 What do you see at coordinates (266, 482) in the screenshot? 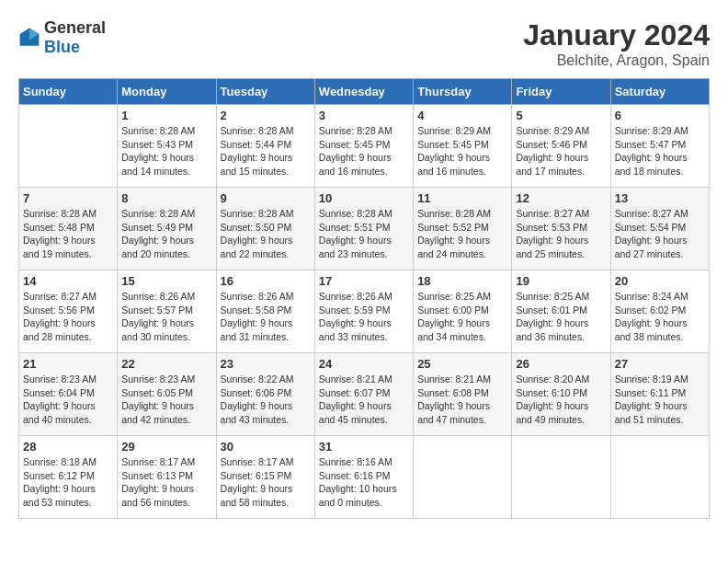
I see `day-info: Sunrise: 8:17 AMSunset: 6:15 PMDaylight:…` at bounding box center [266, 482].